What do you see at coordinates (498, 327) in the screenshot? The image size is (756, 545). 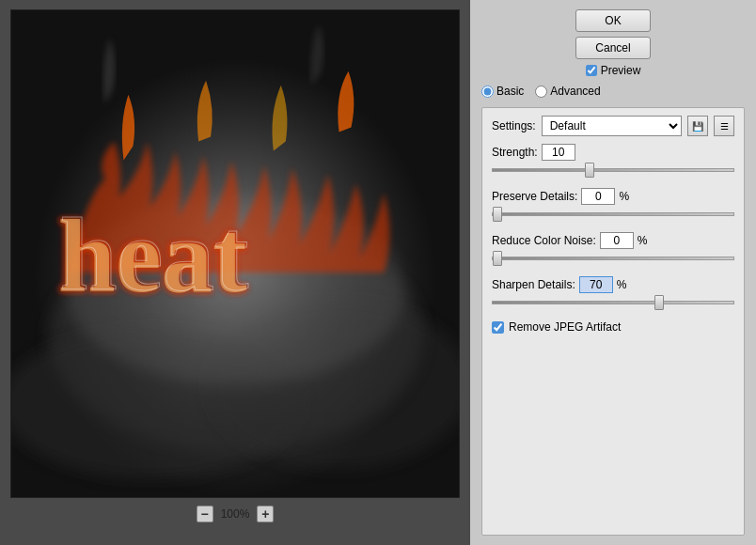 I see `remove-jpeg-checkbox` at bounding box center [498, 327].